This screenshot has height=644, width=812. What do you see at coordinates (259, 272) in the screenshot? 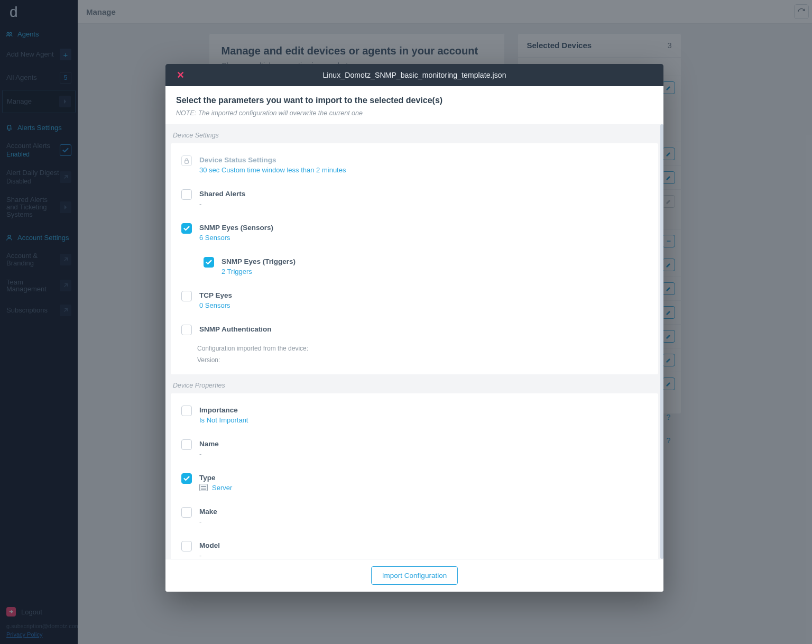
I see `param-detail: 2 Triggers` at bounding box center [259, 272].